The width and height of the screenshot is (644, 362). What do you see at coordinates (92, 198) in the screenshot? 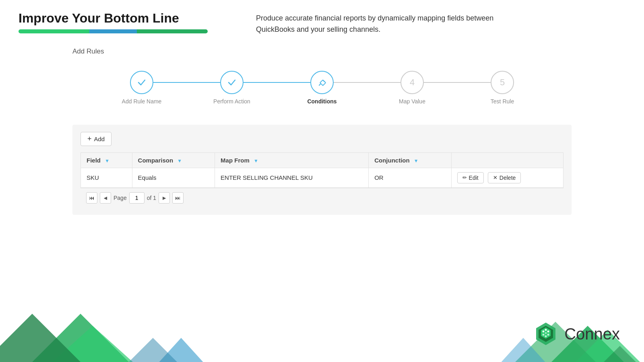
I see `first-page-button: ⏮` at bounding box center [92, 198].